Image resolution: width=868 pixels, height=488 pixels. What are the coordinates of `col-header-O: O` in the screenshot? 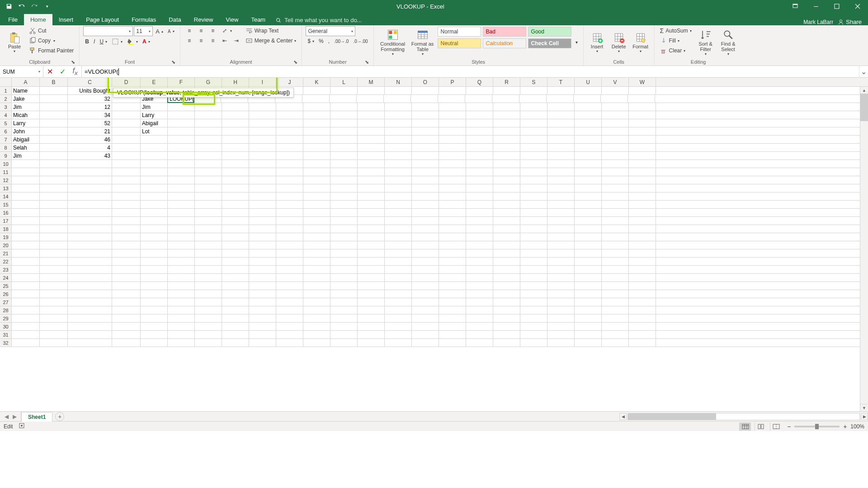 It's located at (425, 82).